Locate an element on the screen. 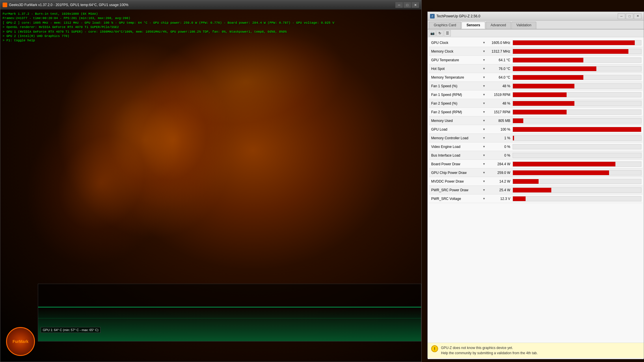  notification-warning-icon: ! is located at coordinates (435, 349).